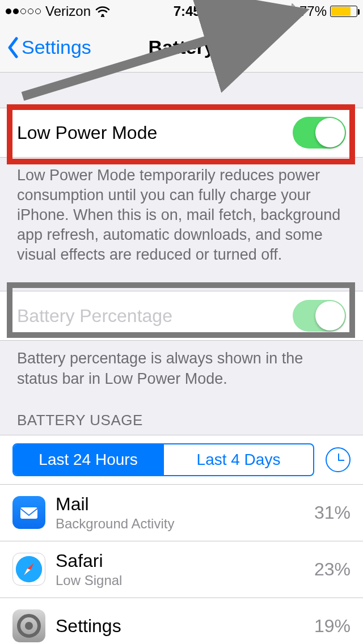 The height and width of the screenshot is (644, 363). I want to click on battery-percentage-row-label: Battery Percentage, so click(95, 316).